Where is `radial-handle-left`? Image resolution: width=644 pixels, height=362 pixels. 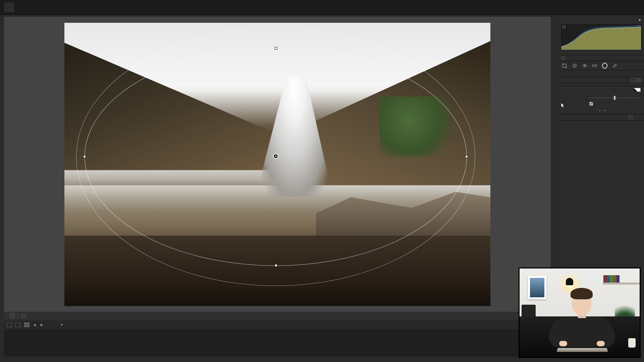
radial-handle-left is located at coordinates (85, 157).